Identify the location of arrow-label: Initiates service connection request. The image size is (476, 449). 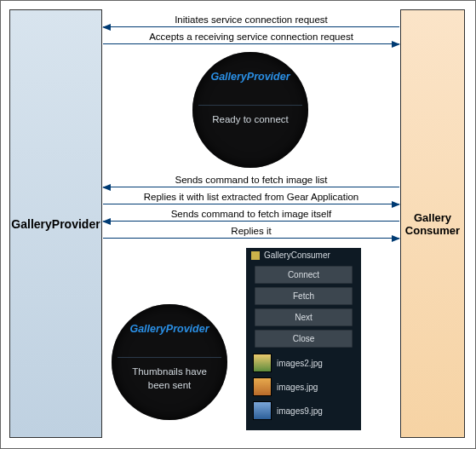
(251, 20).